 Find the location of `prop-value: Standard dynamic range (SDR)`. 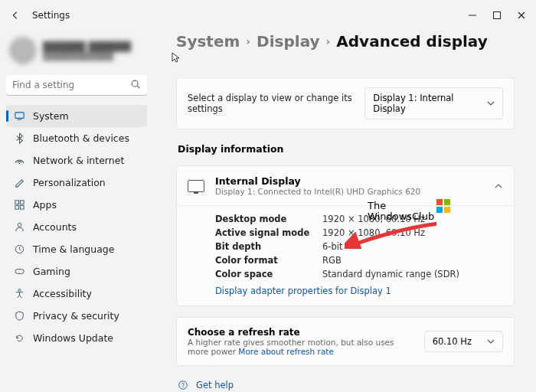

prop-value: Standard dynamic range (SDR) is located at coordinates (391, 274).